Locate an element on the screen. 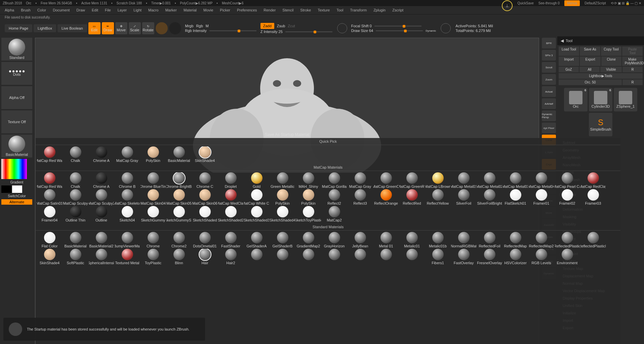  material-outline: Outline is located at coordinates (102, 214).